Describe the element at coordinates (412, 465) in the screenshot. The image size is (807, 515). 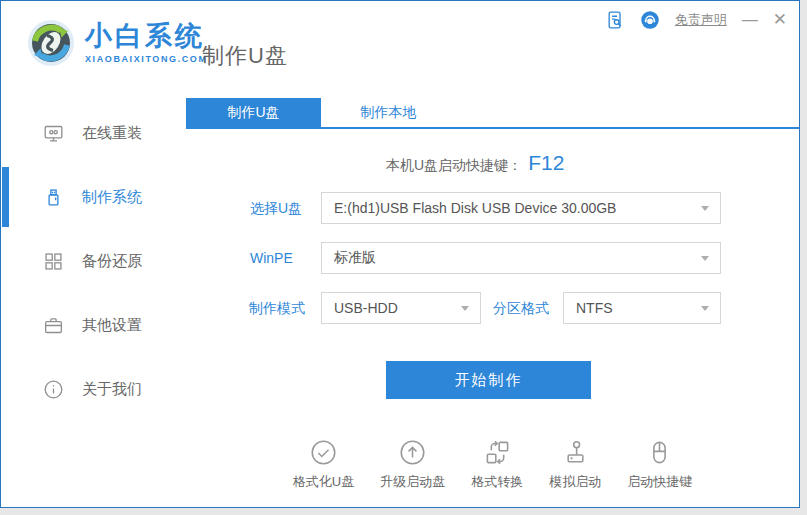
I see `tool-upgrade-boot-disk: 升级启动盘` at that location.